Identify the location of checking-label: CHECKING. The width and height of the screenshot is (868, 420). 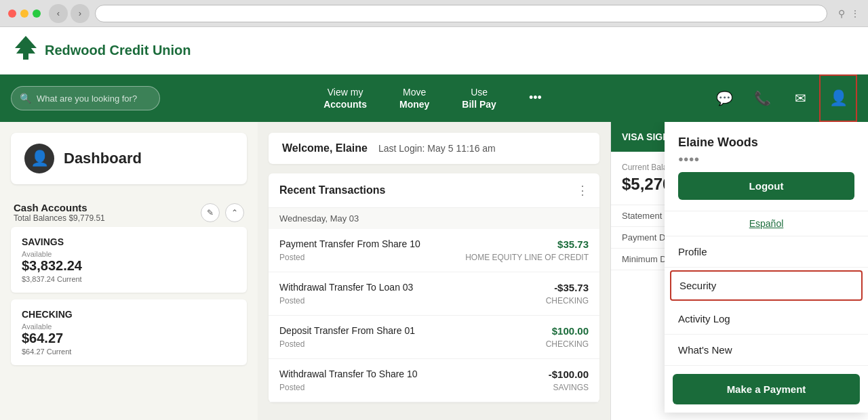
(129, 314).